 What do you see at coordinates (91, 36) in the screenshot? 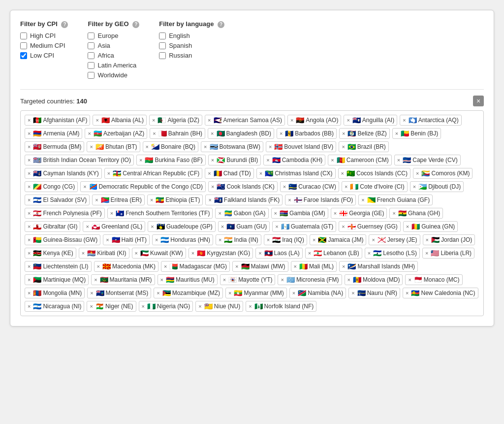
I see `geo-europe-checkbox` at bounding box center [91, 36].